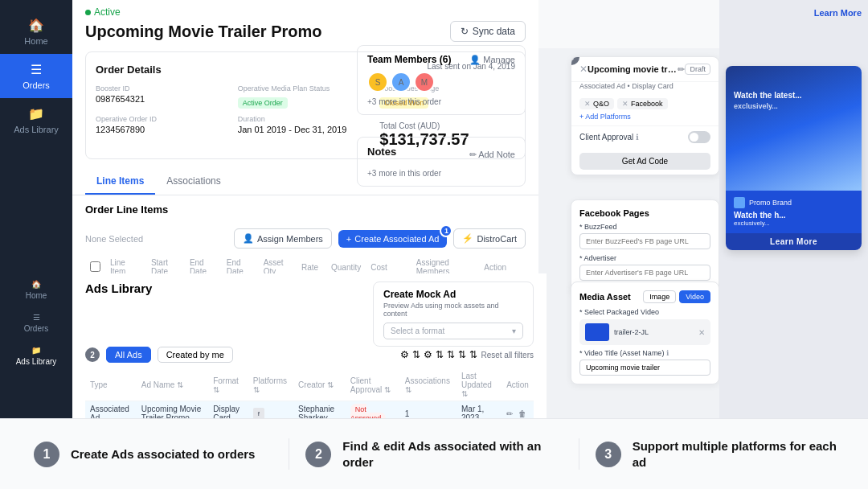  I want to click on sidebar-item-home: 🏠 Home, so click(36, 32).